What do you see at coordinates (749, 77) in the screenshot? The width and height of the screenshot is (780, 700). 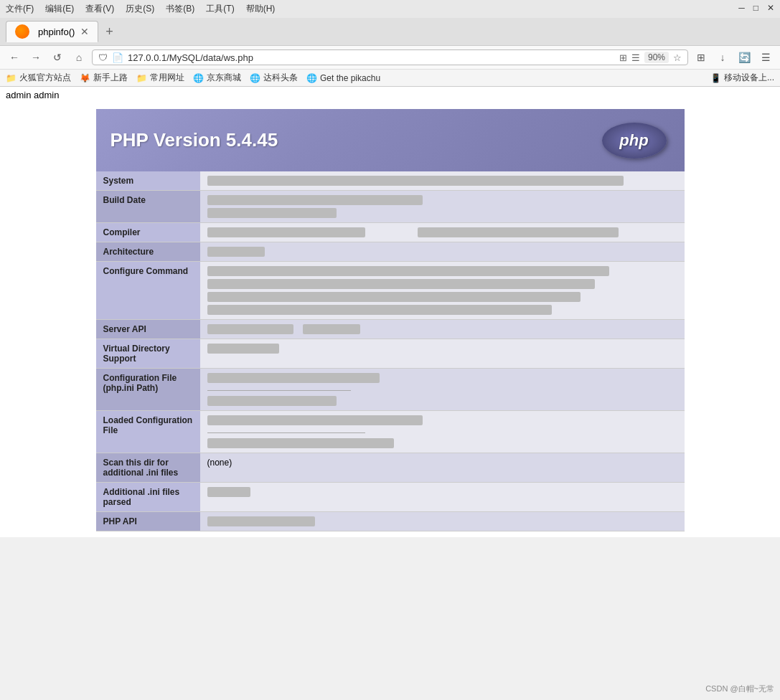 I see `bm-label-mobile: 移动设备上...` at bounding box center [749, 77].